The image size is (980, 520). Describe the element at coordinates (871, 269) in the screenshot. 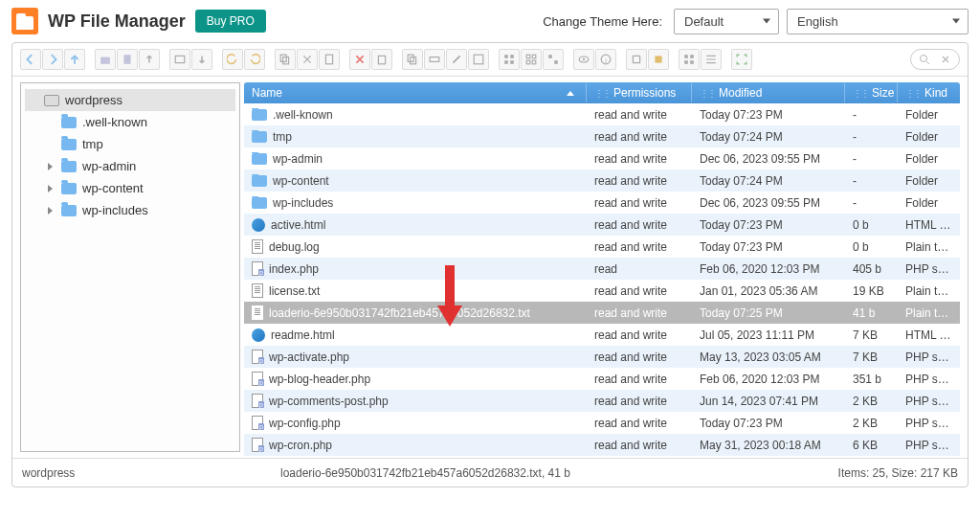

I see `file-size: 405 b` at that location.